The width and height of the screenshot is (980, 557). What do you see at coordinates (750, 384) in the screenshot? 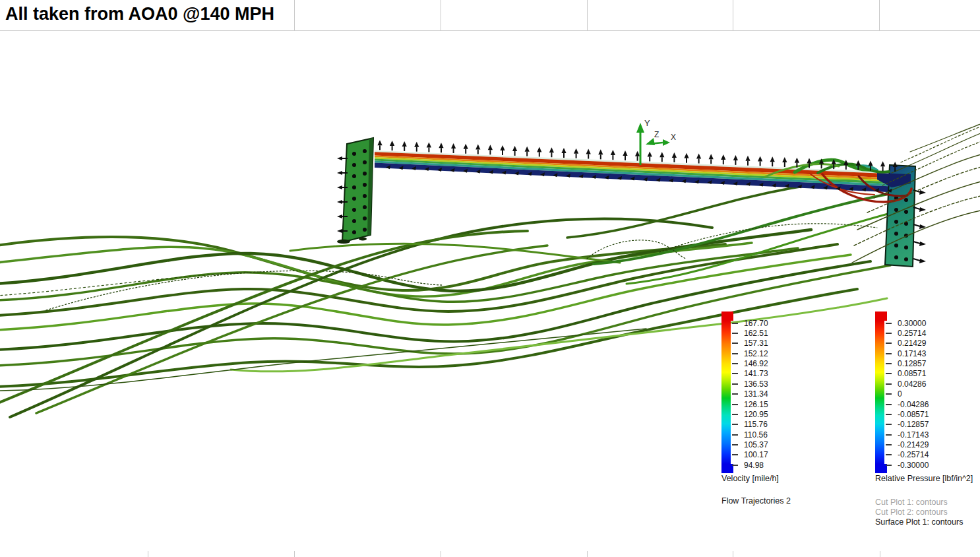
I see `scale-tick-row: 136.53` at bounding box center [750, 384].